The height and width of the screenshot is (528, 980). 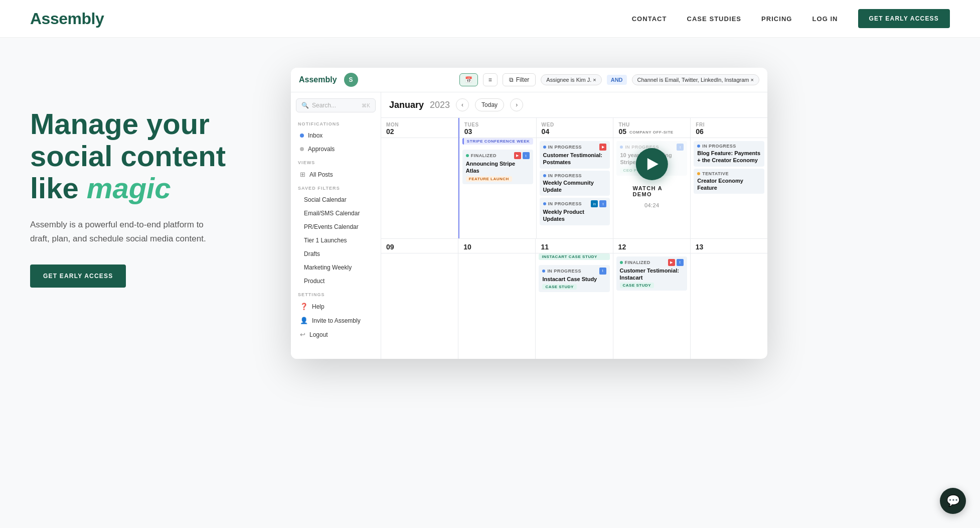 What do you see at coordinates (303, 175) in the screenshot?
I see `all-posts-icon: ⊞` at bounding box center [303, 175].